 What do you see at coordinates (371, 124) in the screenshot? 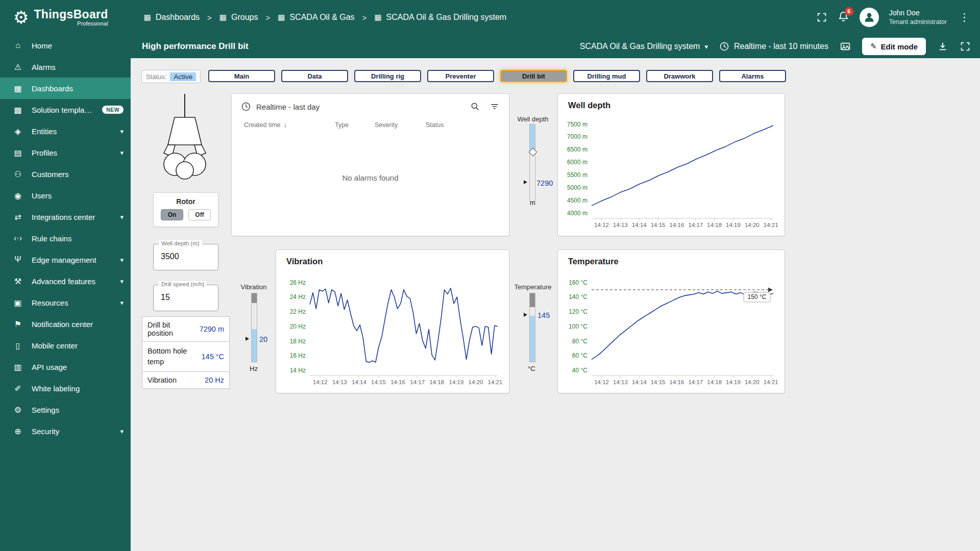
I see `alarms-table-header: Created time ↓ Type Severity Status` at bounding box center [371, 124].